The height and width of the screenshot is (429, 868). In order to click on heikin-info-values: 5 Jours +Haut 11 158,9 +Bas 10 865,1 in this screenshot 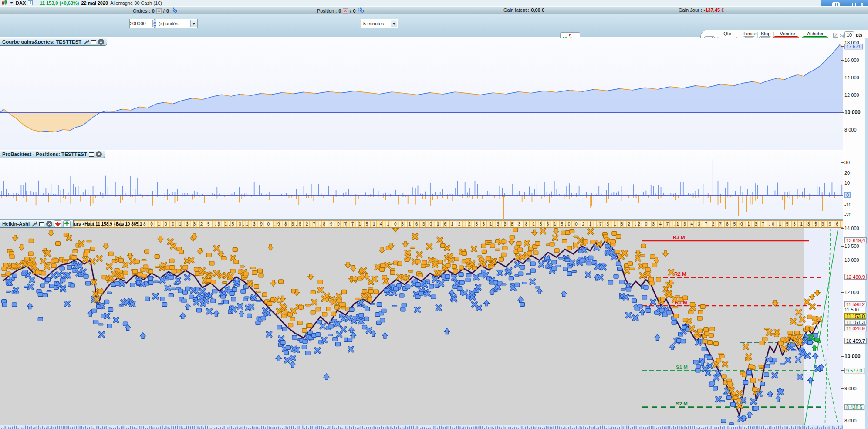, I will do `click(104, 224)`.